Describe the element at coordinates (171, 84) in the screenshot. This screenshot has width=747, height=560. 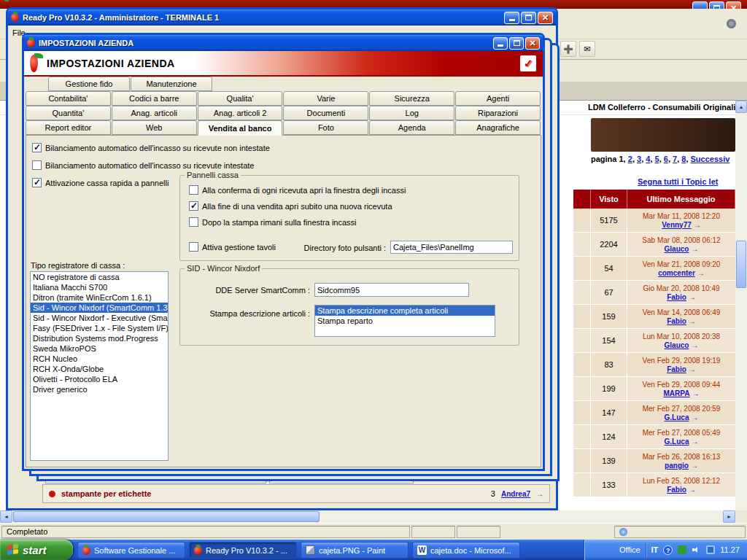
I see `tab-manutenzione: Manutenzione` at that location.